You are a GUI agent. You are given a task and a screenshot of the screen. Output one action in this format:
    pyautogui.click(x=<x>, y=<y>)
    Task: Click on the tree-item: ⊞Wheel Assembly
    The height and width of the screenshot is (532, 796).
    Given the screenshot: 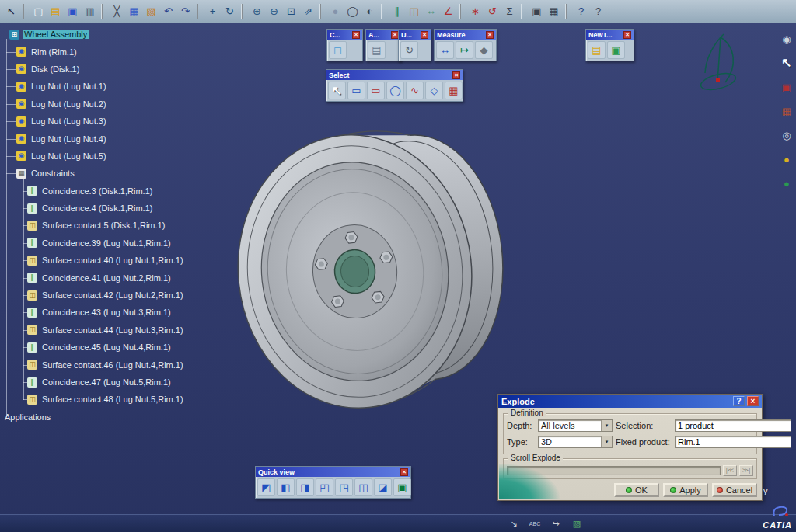 What is the action you would take?
    pyautogui.click(x=120, y=34)
    